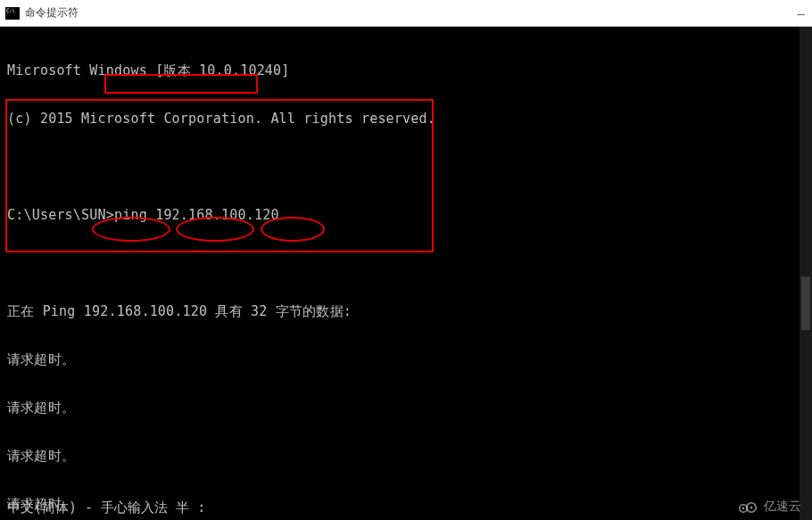 The width and height of the screenshot is (812, 520). Describe the element at coordinates (52, 12) in the screenshot. I see `window-title: 命令提示符` at that location.